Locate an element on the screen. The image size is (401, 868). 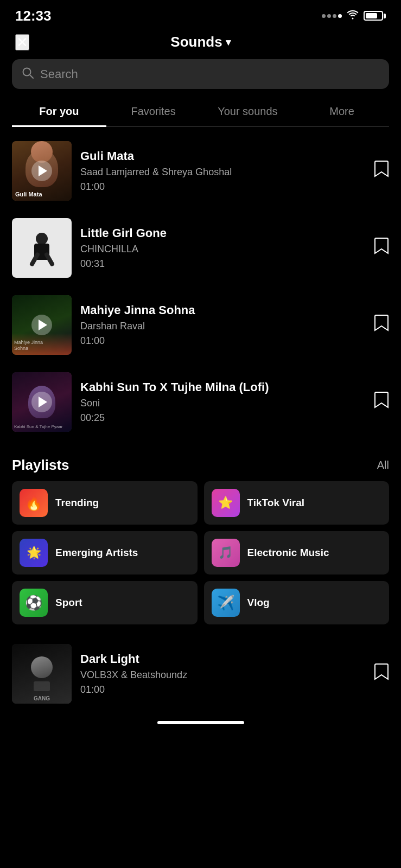
playlist-name: Electronic Music is located at coordinates (289, 553).